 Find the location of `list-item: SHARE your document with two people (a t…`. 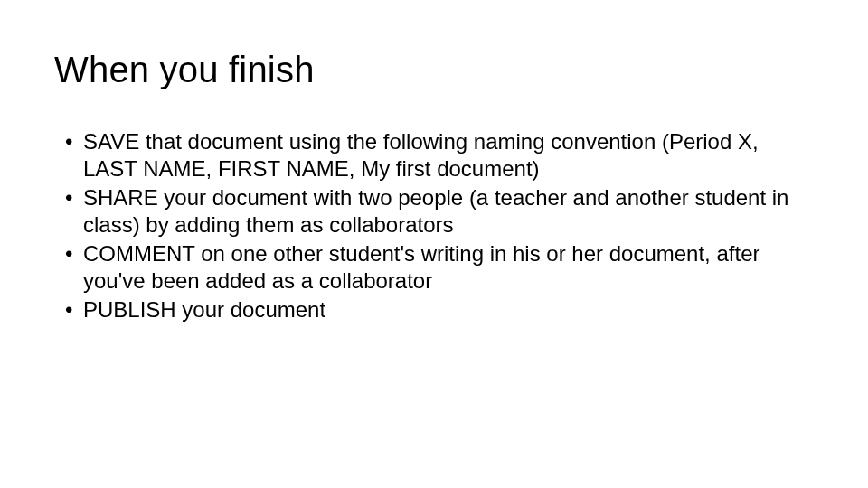

list-item: SHARE your document with two people (a t… is located at coordinates (439, 211).